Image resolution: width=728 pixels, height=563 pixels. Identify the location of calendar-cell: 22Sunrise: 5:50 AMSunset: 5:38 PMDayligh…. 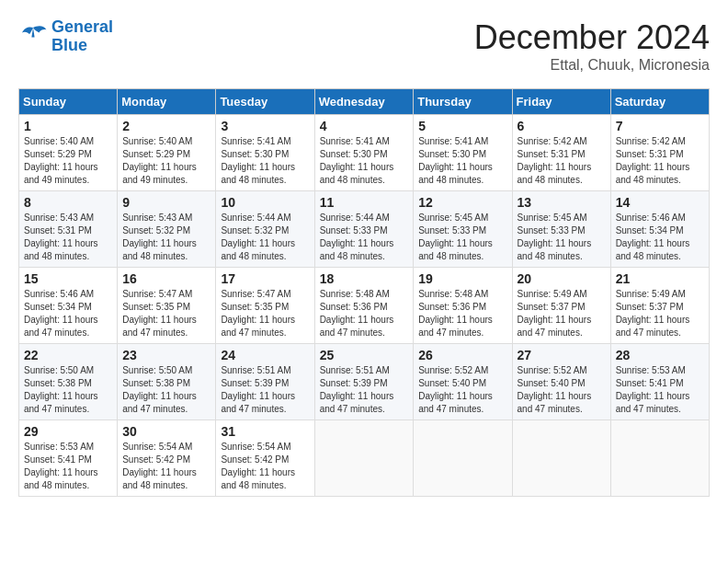
(68, 383).